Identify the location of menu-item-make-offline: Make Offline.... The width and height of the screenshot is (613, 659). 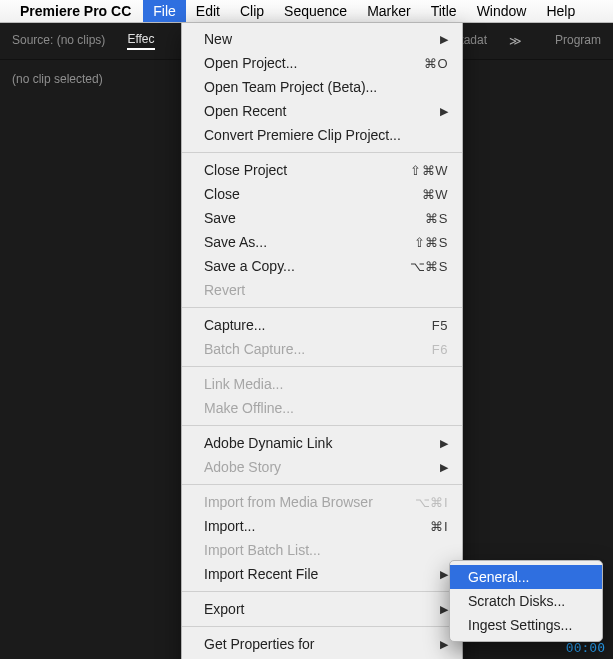
(322, 408).